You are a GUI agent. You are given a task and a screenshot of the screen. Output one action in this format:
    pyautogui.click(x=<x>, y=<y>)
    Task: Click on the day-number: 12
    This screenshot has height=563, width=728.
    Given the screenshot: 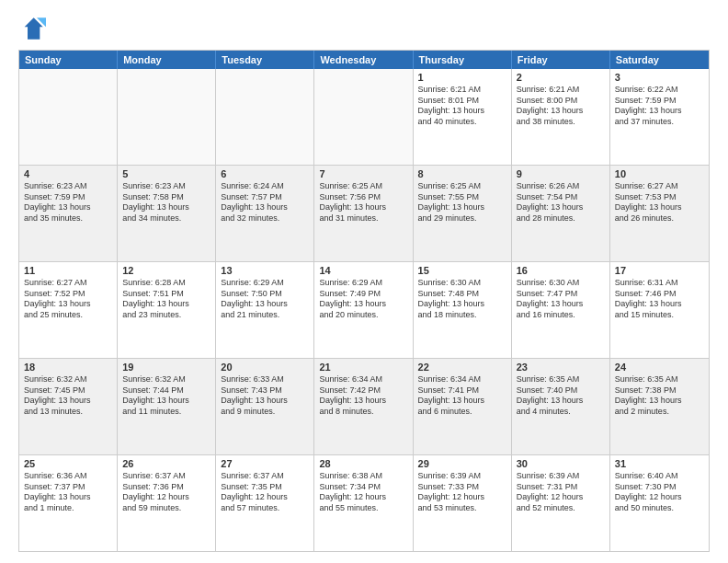 What is the action you would take?
    pyautogui.click(x=166, y=270)
    